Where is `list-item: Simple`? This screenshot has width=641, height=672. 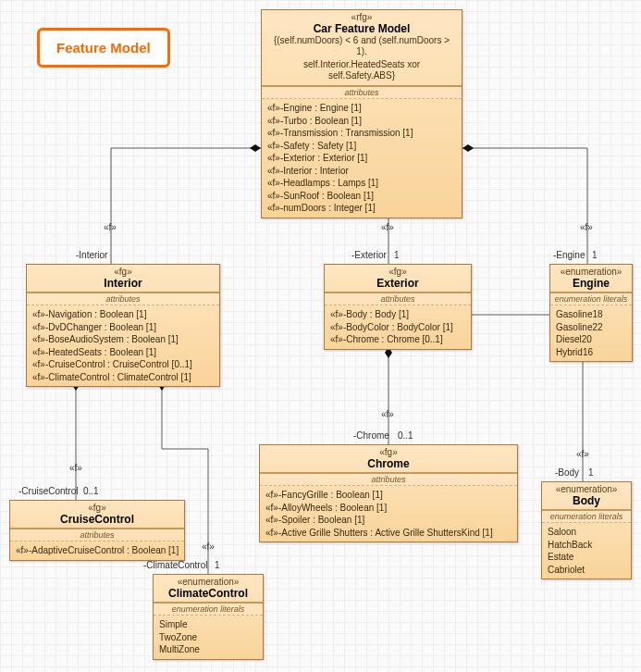 list-item: Simple is located at coordinates (208, 625).